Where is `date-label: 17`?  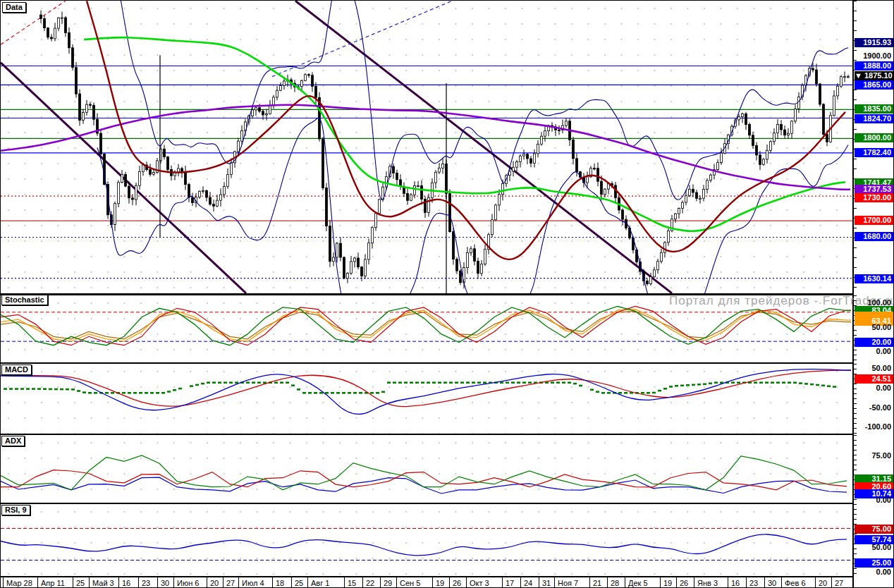
date-label: 17 is located at coordinates (510, 583).